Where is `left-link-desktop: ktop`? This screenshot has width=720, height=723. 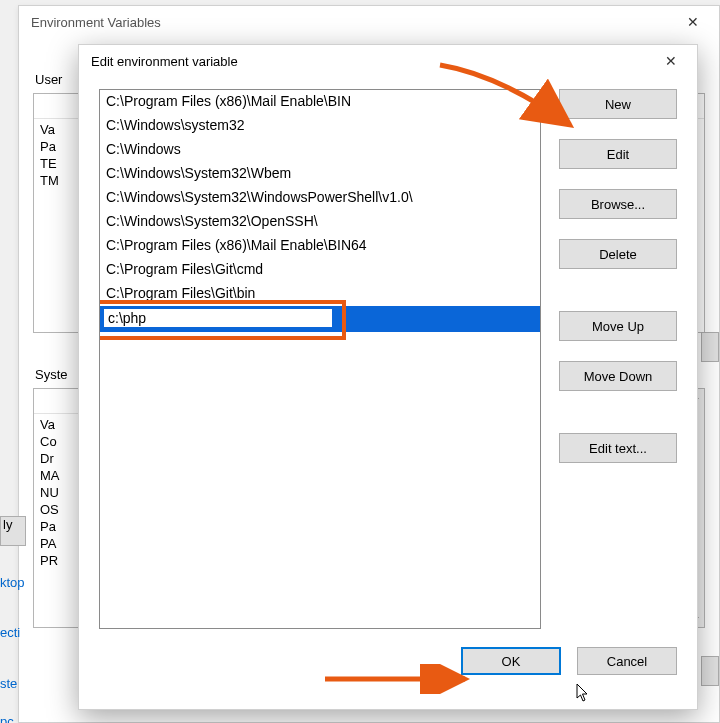
left-link-desktop: ktop is located at coordinates (12, 582).